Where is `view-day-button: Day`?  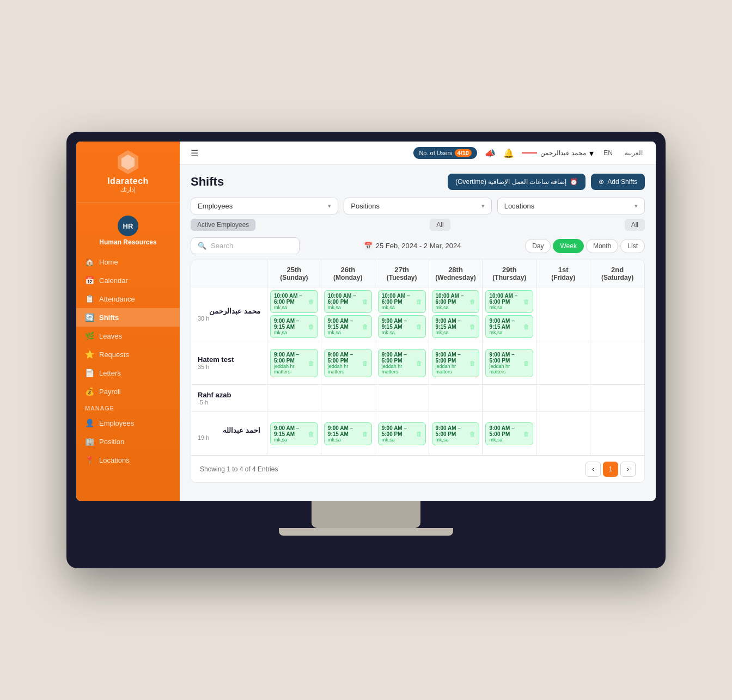
view-day-button: Day is located at coordinates (538, 246).